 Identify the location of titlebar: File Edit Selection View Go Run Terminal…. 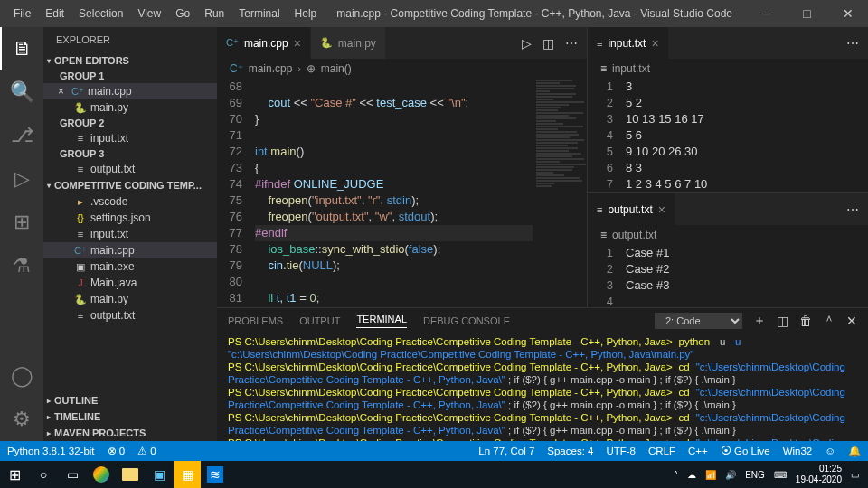
(434, 14).